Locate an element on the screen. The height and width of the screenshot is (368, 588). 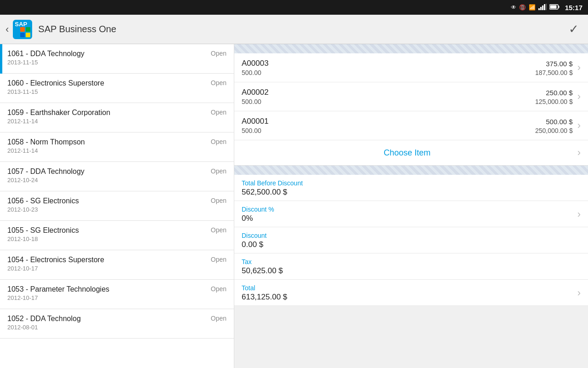
list-item-status-1059: Open is located at coordinates (219, 112).